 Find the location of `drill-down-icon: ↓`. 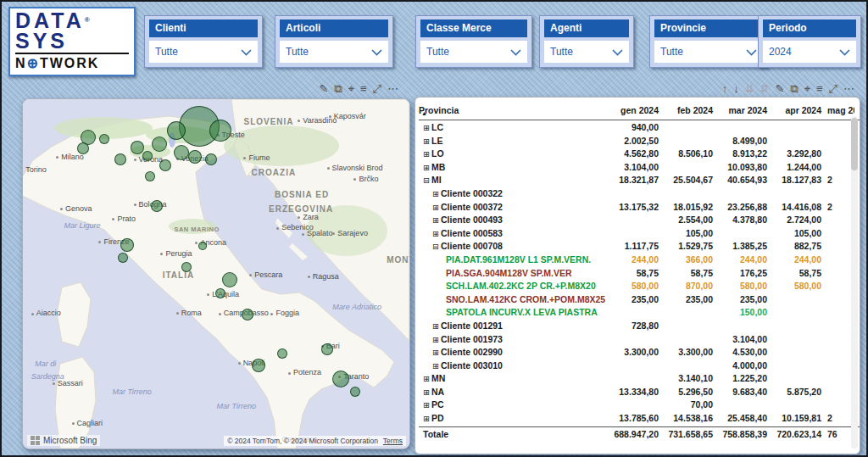

drill-down-icon: ↓ is located at coordinates (736, 89).